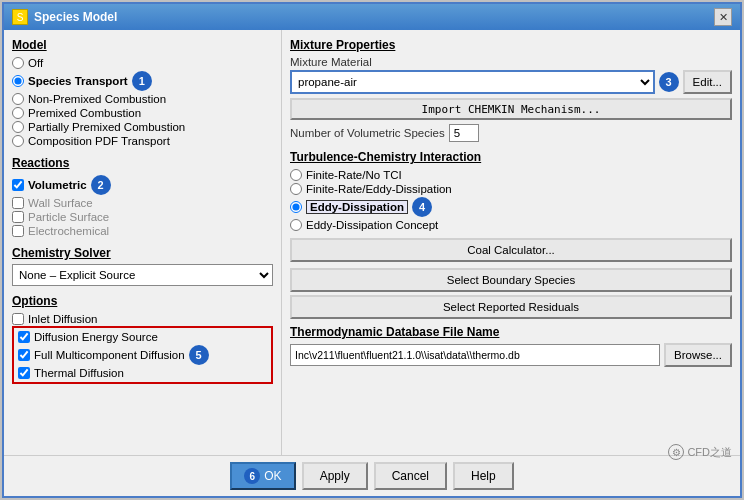 This screenshot has width=744, height=500. Describe the element at coordinates (511, 189) in the screenshot. I see `tc-finite-rate-eddy: Finite-Rate/Eddy-Dissipation` at that location.